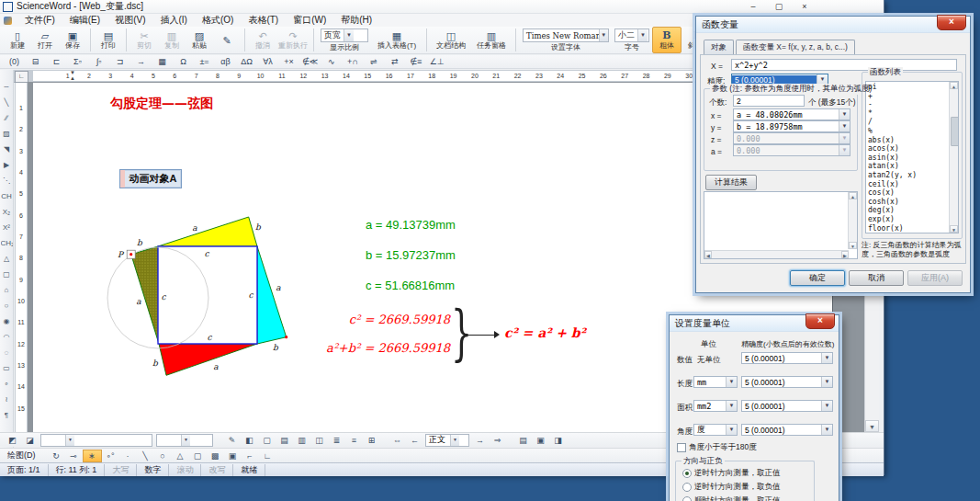  I want to click on scroll-down-icon: ▼, so click(953, 229).